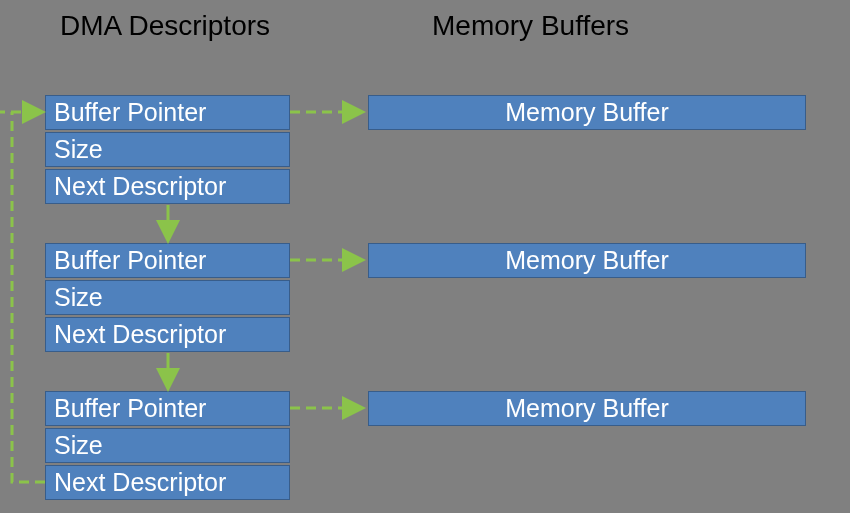  I want to click on heading-memory-buffers: Memory Buffers, so click(530, 26).